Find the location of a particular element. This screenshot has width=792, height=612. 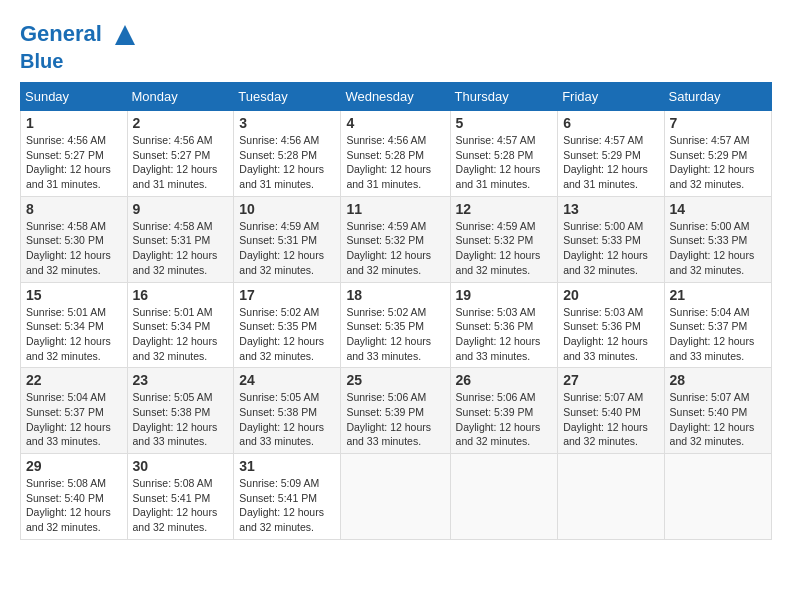

logo-icon is located at coordinates (125, 35).